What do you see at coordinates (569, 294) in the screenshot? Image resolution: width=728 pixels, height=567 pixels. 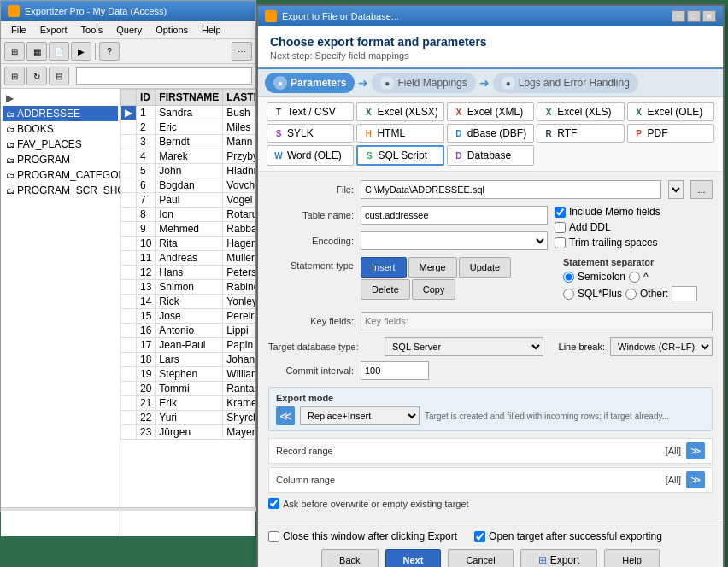 I see `radio-sqlplus-input` at bounding box center [569, 294].